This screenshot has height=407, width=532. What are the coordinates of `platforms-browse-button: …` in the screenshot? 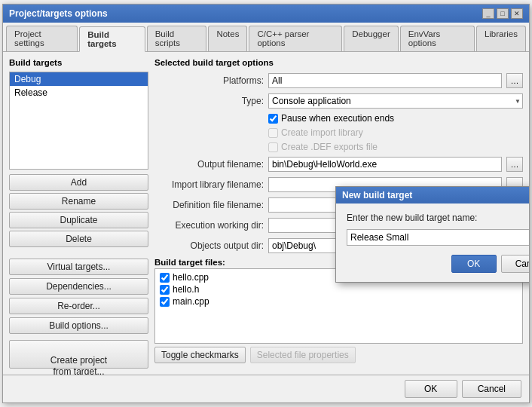 It's located at (515, 81).